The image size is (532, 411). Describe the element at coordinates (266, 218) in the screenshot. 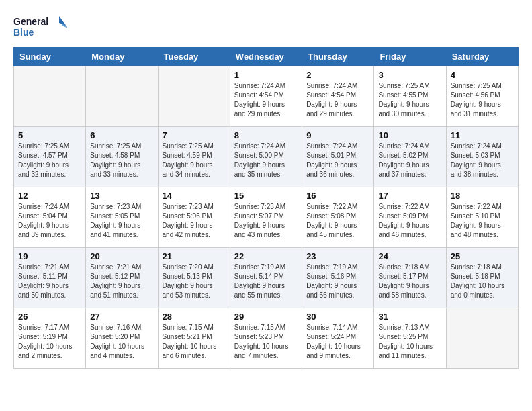

I see `week-row-3: 12 Sunrise: 7:24 AMSunset: 5:04 PMDaylig…` at that location.